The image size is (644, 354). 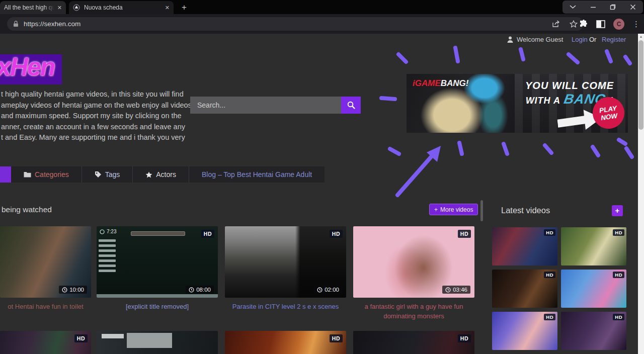 What do you see at coordinates (584, 24) in the screenshot?
I see `extensions-puzzle-icon` at bounding box center [584, 24].